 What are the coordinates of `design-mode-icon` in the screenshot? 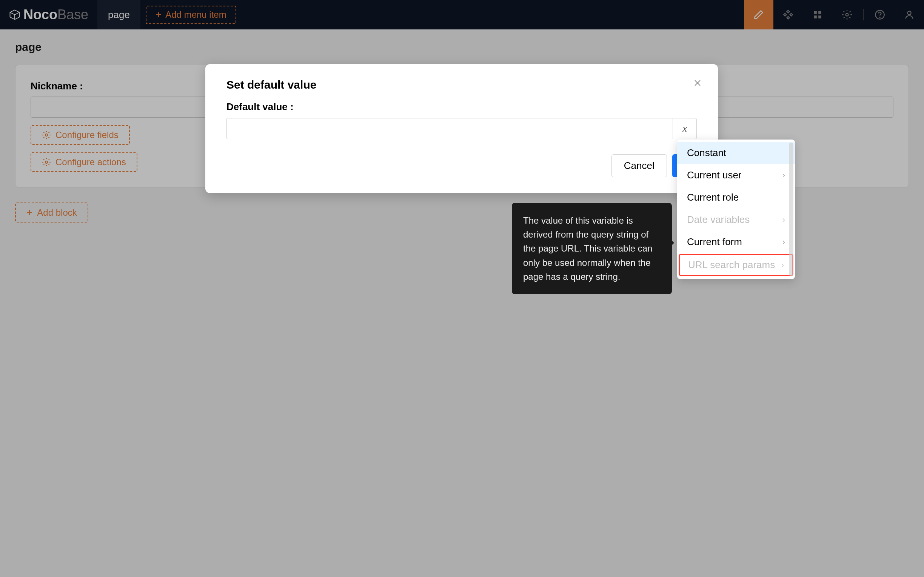 It's located at (759, 15).